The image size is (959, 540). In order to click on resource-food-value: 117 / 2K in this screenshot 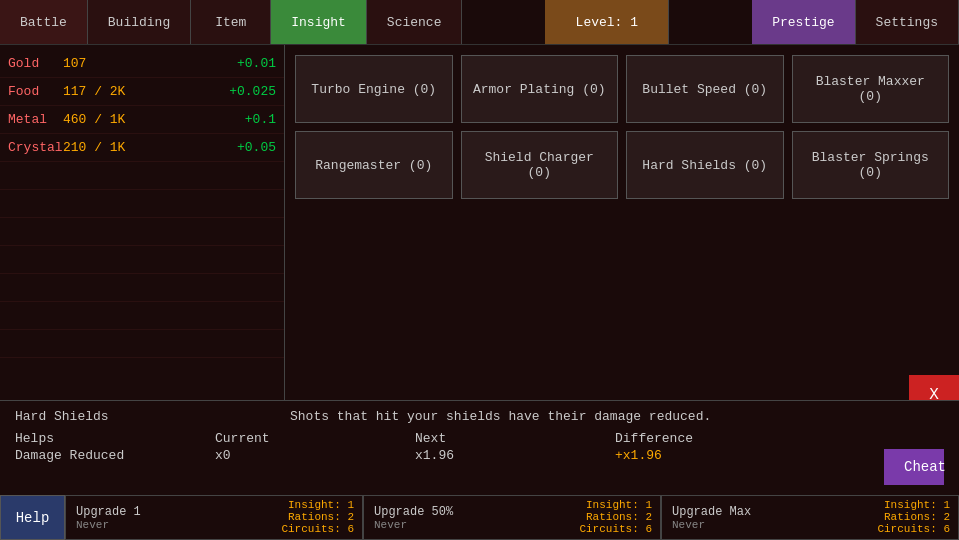, I will do `click(140, 92)`.